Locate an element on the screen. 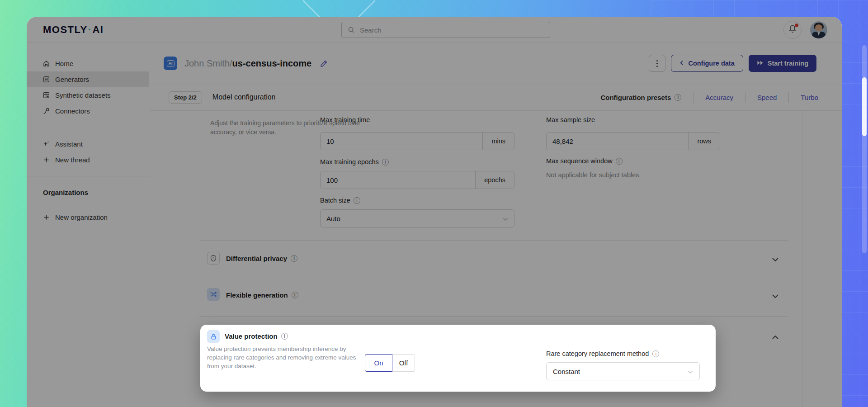 This screenshot has height=407, width=868. toggle-on-button: On is located at coordinates (379, 363).